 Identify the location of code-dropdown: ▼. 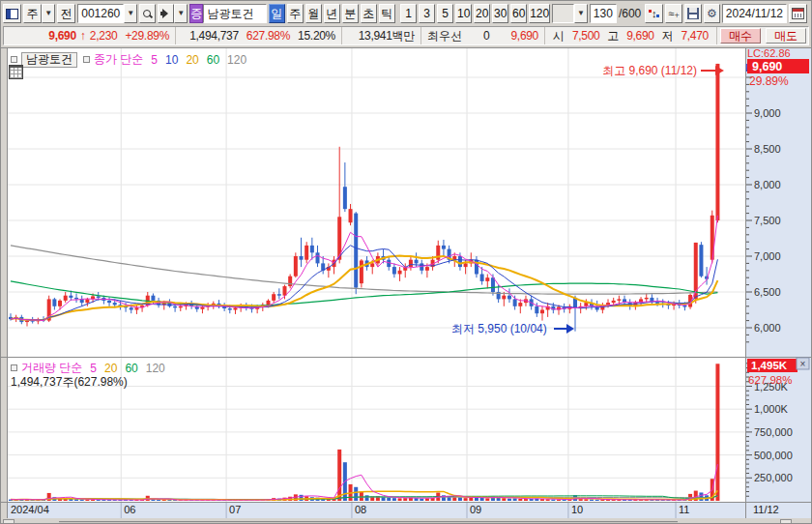
(130, 14).